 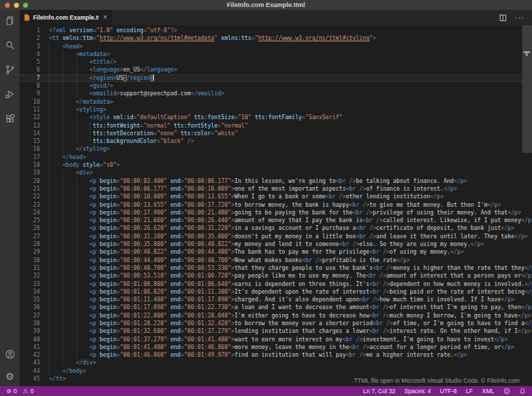 I want to click on account-icon, so click(x=10, y=354).